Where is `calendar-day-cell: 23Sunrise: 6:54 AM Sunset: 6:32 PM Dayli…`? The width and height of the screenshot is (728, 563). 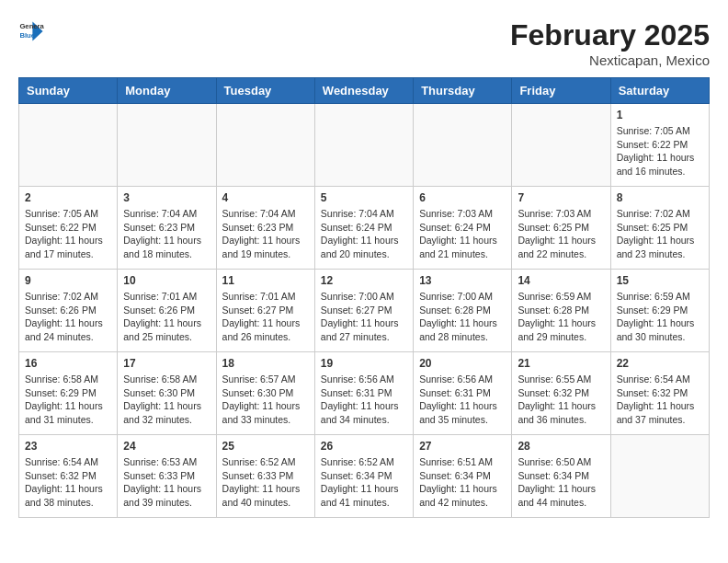
calendar-day-cell: 23Sunrise: 6:54 AM Sunset: 6:32 PM Dayli… is located at coordinates (68, 477).